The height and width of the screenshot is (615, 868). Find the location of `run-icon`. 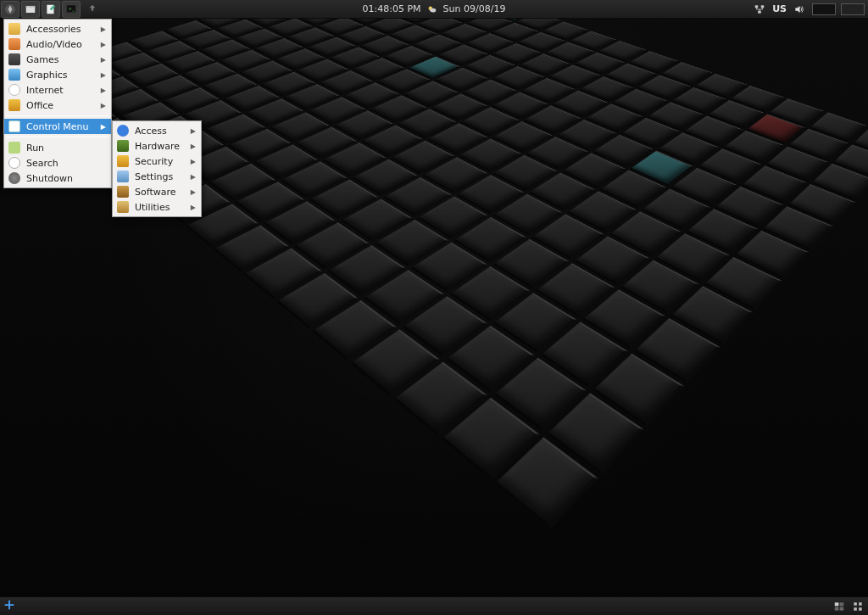

run-icon is located at coordinates (14, 148).